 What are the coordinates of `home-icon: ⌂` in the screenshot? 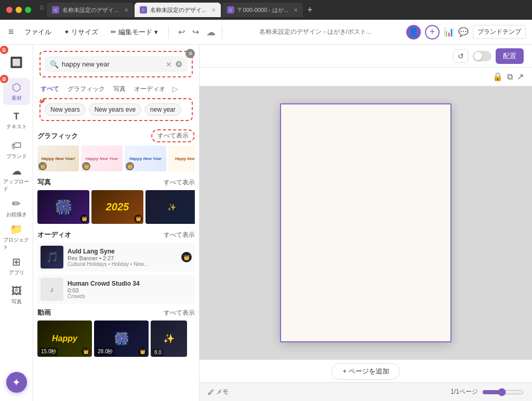 It's located at (42, 10).